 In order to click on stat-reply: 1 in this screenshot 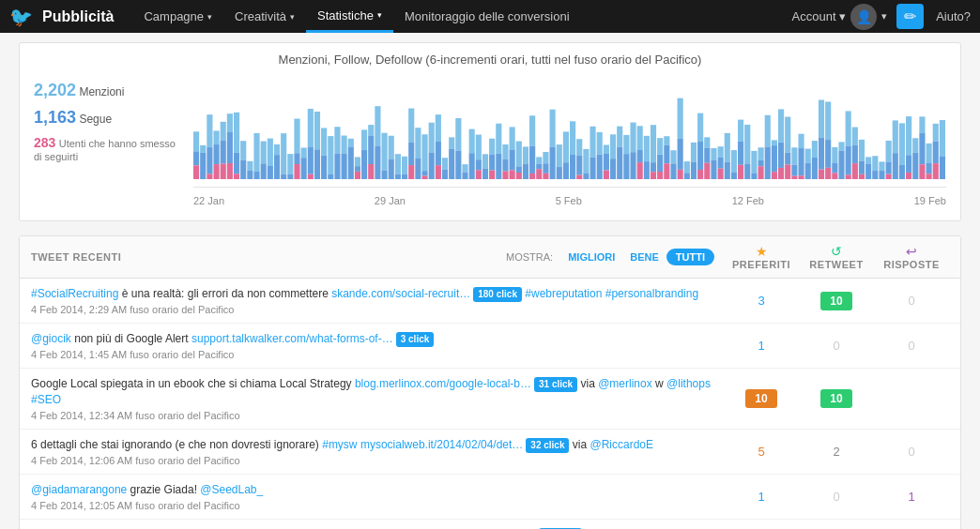, I will do `click(911, 497)`.